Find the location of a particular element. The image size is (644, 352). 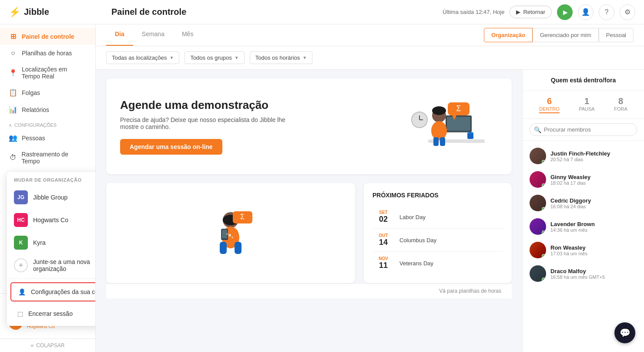

avatar-lavender is located at coordinates (538, 227).